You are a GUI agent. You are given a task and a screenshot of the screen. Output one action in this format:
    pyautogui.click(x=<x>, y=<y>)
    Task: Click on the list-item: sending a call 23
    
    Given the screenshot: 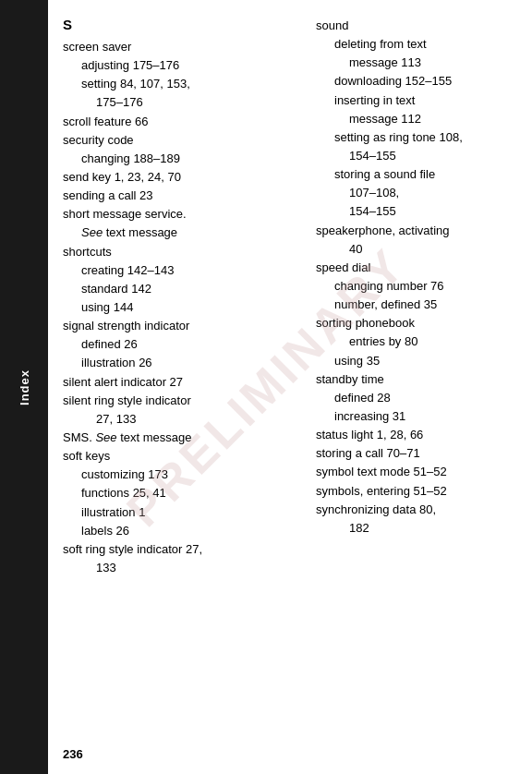 What is the action you would take?
    pyautogui.click(x=182, y=196)
    